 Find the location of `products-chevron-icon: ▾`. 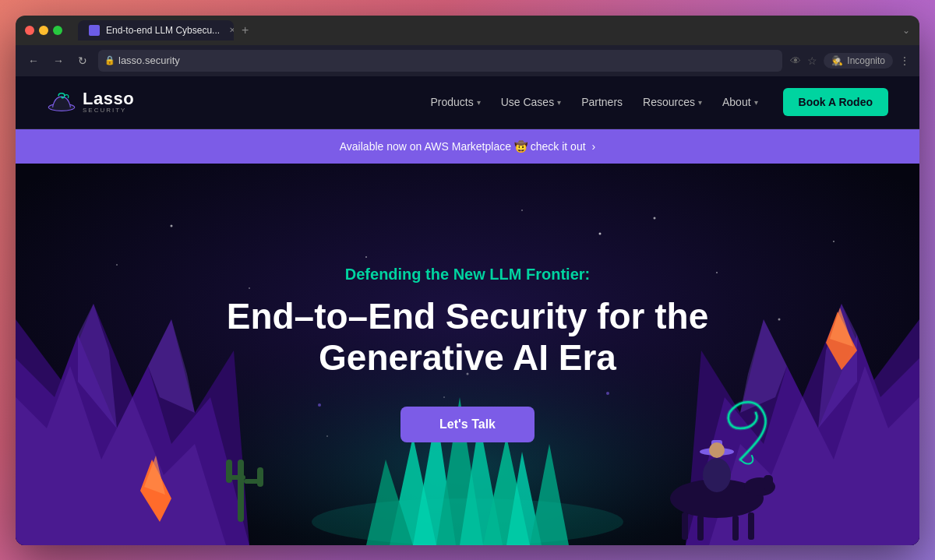

products-chevron-icon: ▾ is located at coordinates (478, 103).